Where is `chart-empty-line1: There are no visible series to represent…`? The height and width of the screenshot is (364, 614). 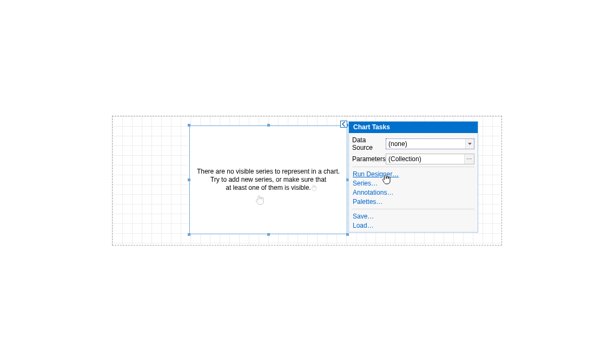
chart-empty-line1: There are no visible series to represent… is located at coordinates (268, 171).